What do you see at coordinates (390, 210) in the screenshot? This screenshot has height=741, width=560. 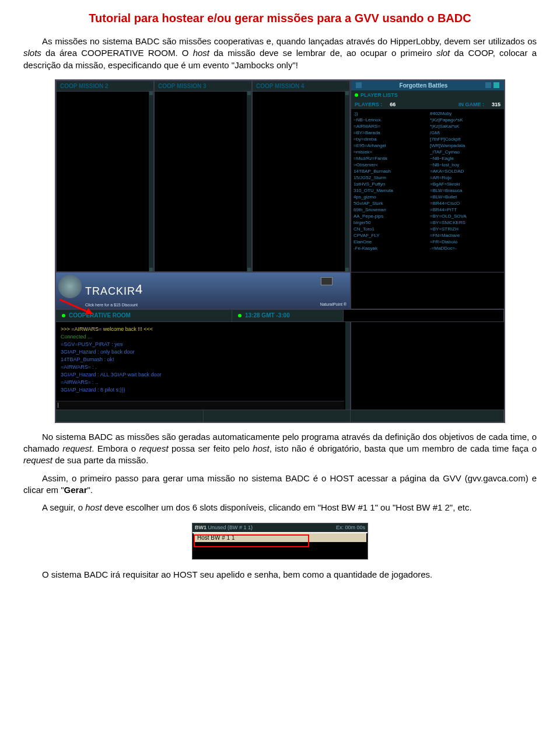 I see `player-item: 69th_Snowman` at bounding box center [390, 210].